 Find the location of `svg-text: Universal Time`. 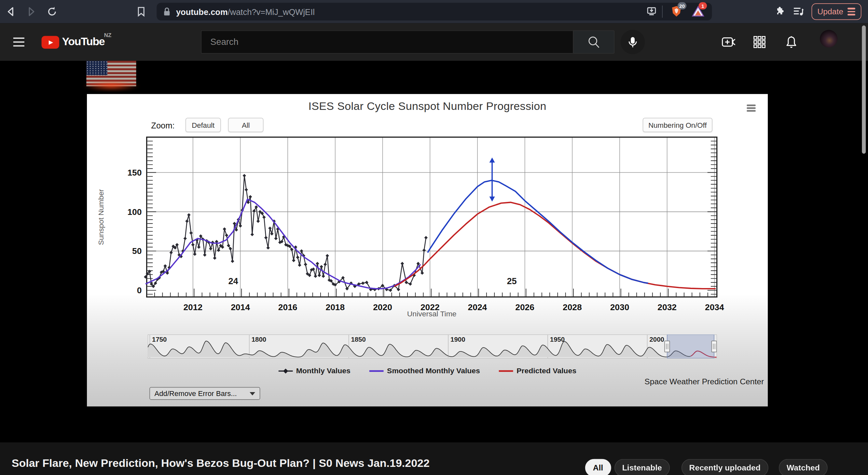

svg-text: Universal Time is located at coordinates (432, 314).